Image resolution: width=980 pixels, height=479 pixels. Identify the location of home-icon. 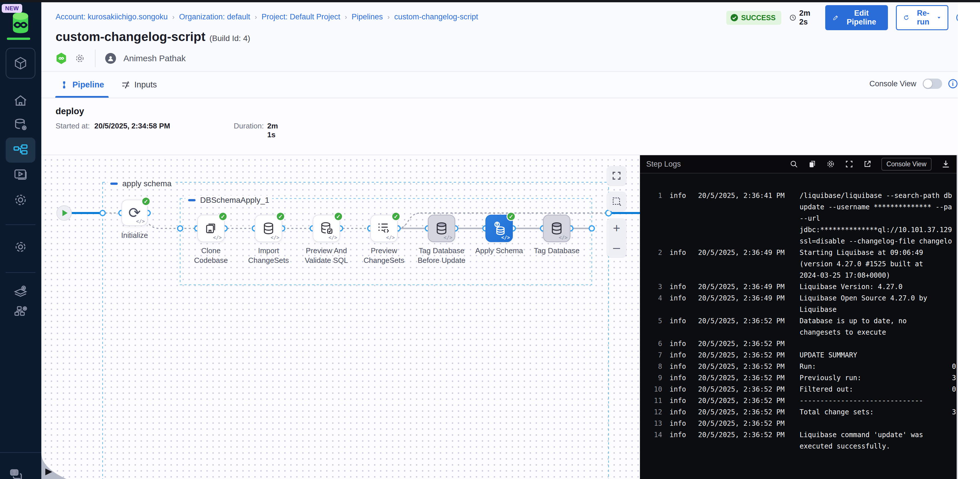
(21, 101).